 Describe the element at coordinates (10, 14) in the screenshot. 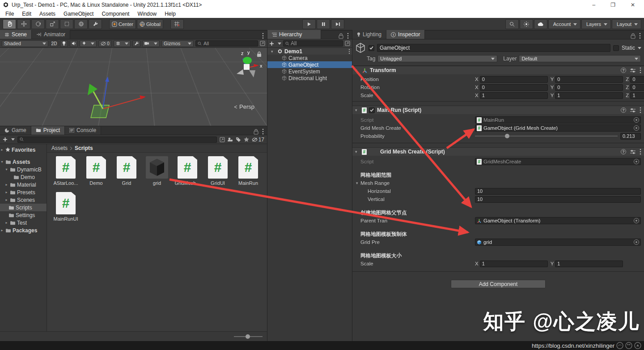

I see `menu-file: File` at that location.